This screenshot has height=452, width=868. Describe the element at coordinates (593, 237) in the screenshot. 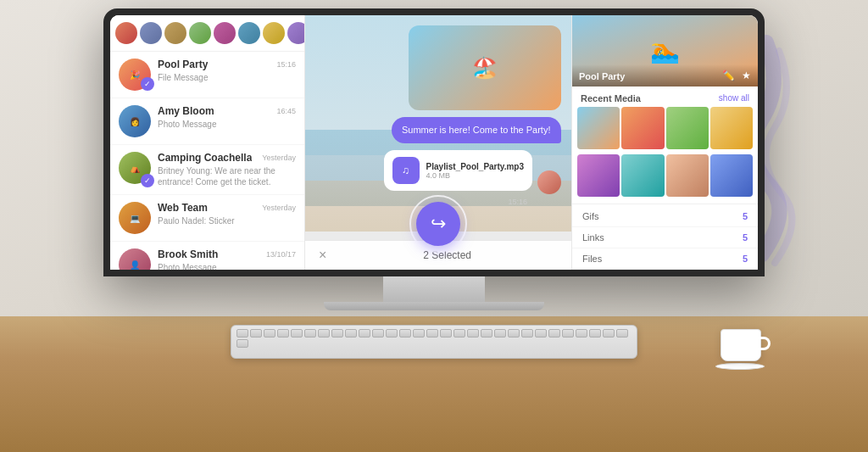

I see `stat-label-links: Links` at that location.